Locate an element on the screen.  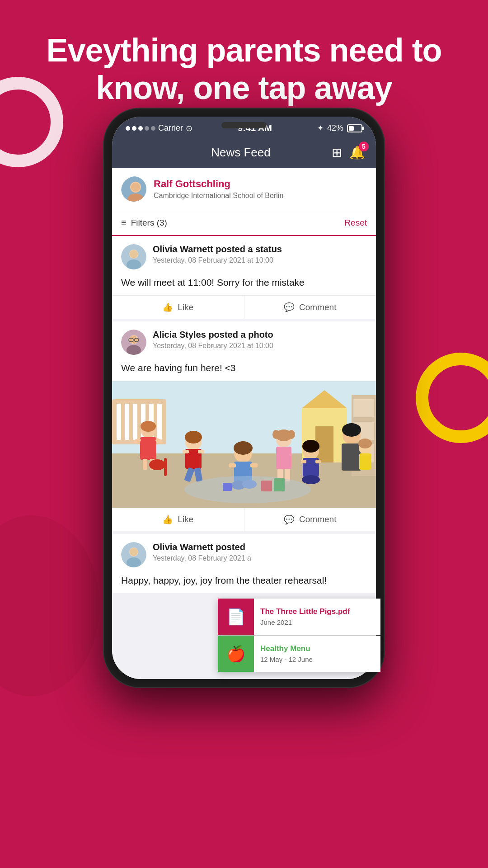
post-1-avatar-img is located at coordinates (134, 257).